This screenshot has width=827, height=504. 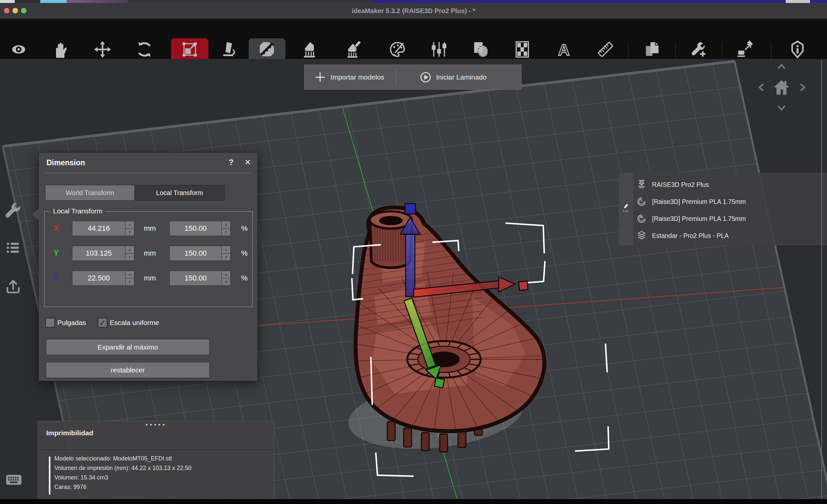 What do you see at coordinates (103, 254) in the screenshot?
I see `y-size-input: 103.125 ▲▼` at bounding box center [103, 254].